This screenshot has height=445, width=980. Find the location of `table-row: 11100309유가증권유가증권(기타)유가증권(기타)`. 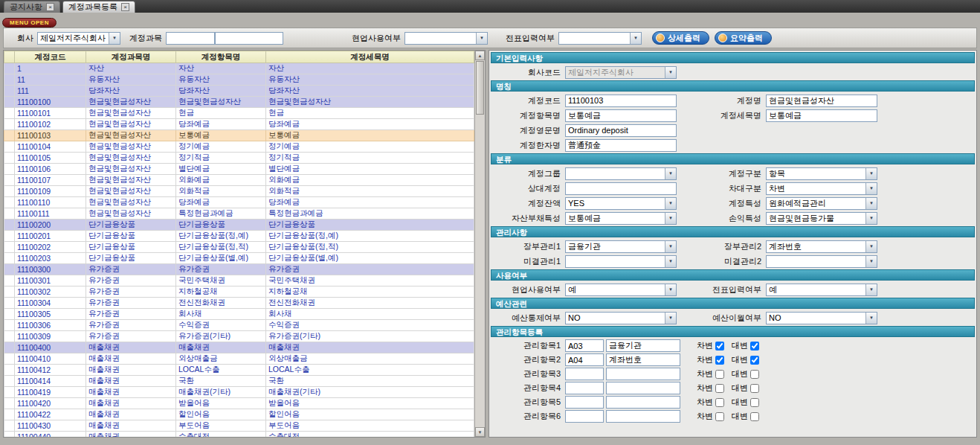

table-row: 11100309유가증권유가증권(기타)유가증권(기타) is located at coordinates (239, 336).